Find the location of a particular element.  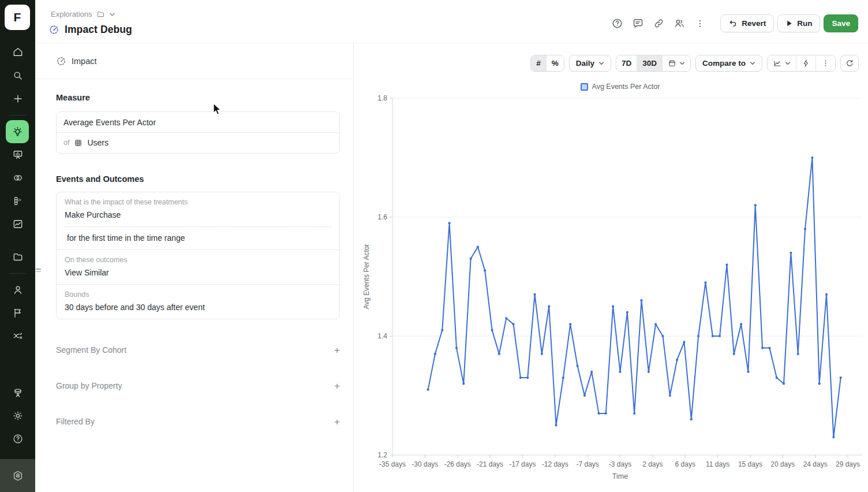

flag-icon is located at coordinates (18, 313).